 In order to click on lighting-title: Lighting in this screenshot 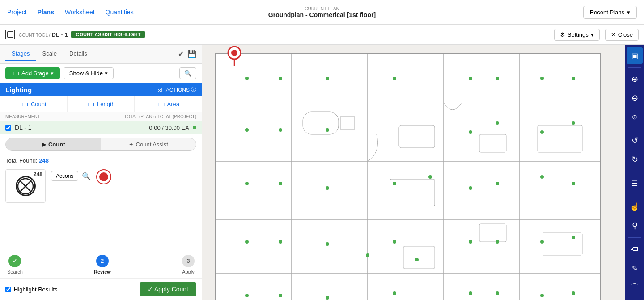, I will do `click(81, 90)`.